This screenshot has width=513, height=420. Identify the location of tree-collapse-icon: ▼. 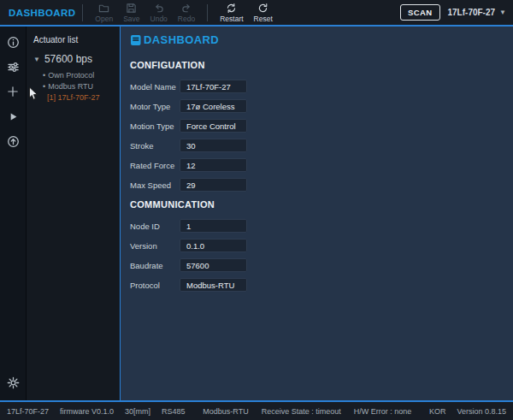
(37, 60).